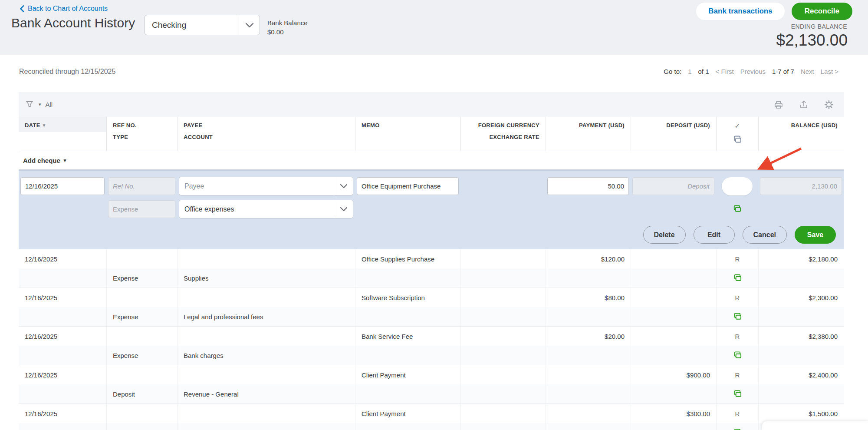  Describe the element at coordinates (812, 40) in the screenshot. I see `ending-balance-value: $2,130.00` at that location.